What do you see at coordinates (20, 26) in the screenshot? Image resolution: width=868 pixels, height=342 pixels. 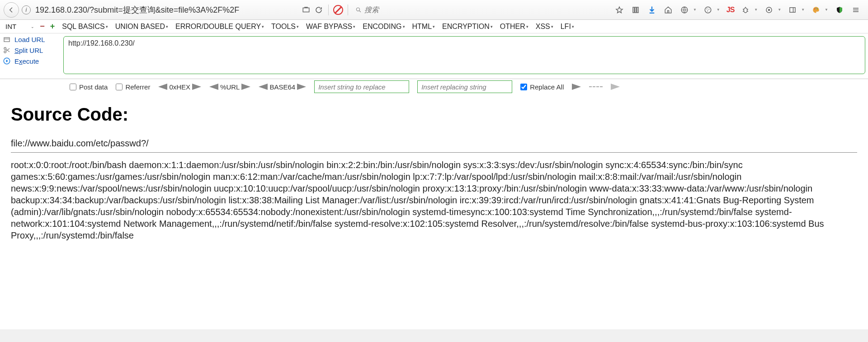 I see `int-selector: INT ⌄` at bounding box center [20, 26].